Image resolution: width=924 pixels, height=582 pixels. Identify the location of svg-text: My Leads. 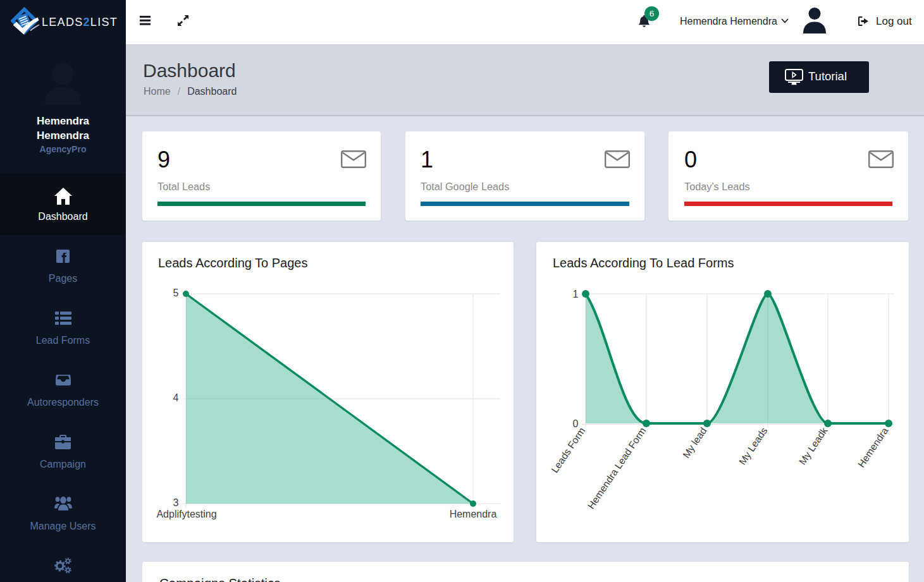
(753, 446).